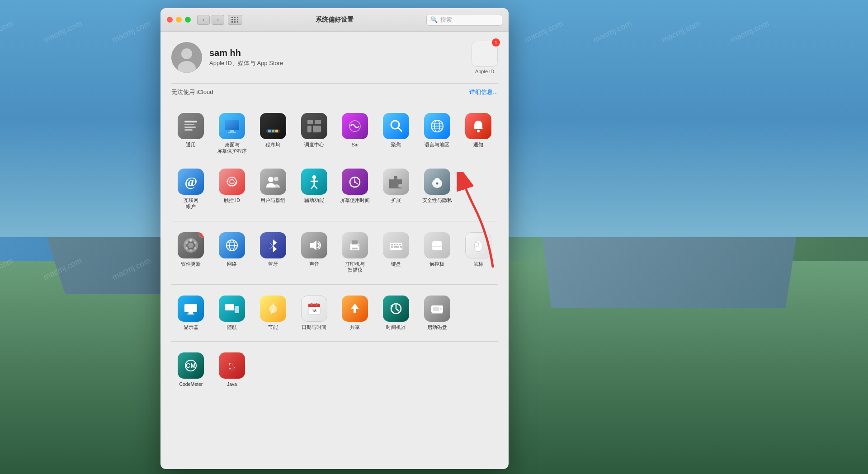 This screenshot has width=868, height=474. What do you see at coordinates (355, 189) in the screenshot?
I see `icon-item-screen-time: 屏幕使用时间` at bounding box center [355, 189].